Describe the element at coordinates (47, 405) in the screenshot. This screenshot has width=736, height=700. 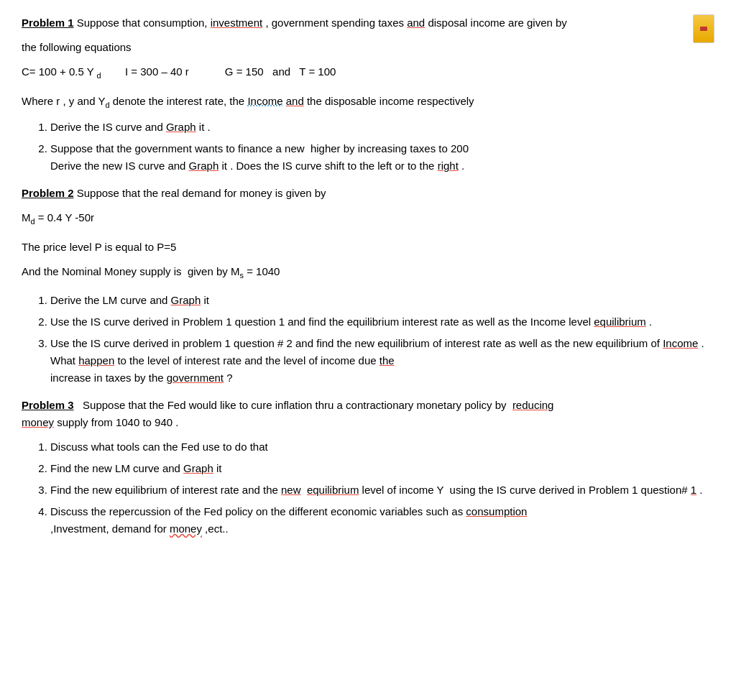
I see `problem3-title: Problem 3` at that location.